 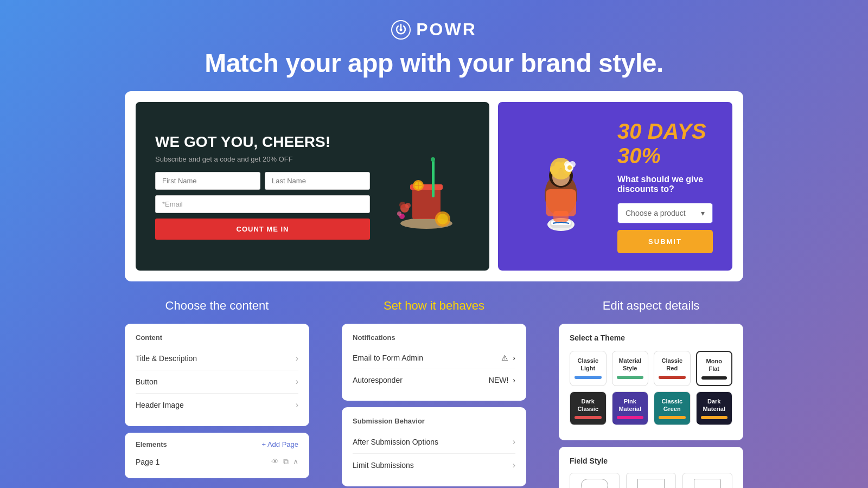 What do you see at coordinates (434, 358) in the screenshot?
I see `notif-email-item: Email to Form Admin ⚠ ›` at bounding box center [434, 358].